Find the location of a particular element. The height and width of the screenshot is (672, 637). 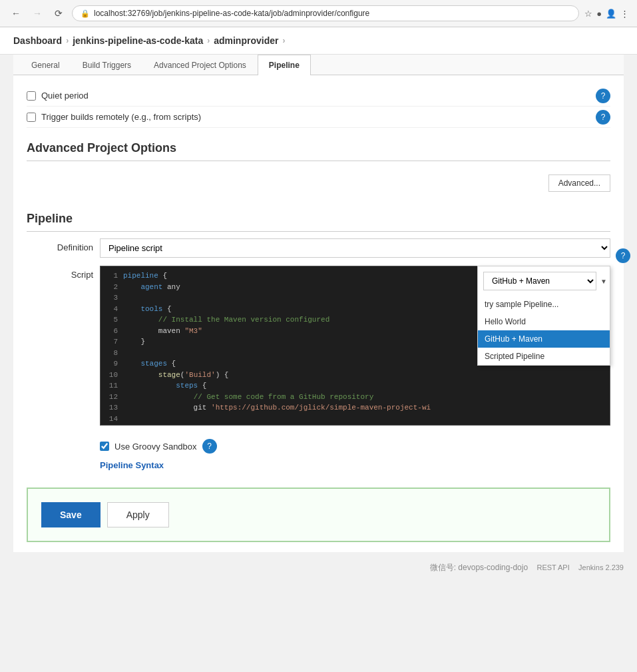

definition-control: Pipeline script Pipeline script from SCM is located at coordinates (355, 248).